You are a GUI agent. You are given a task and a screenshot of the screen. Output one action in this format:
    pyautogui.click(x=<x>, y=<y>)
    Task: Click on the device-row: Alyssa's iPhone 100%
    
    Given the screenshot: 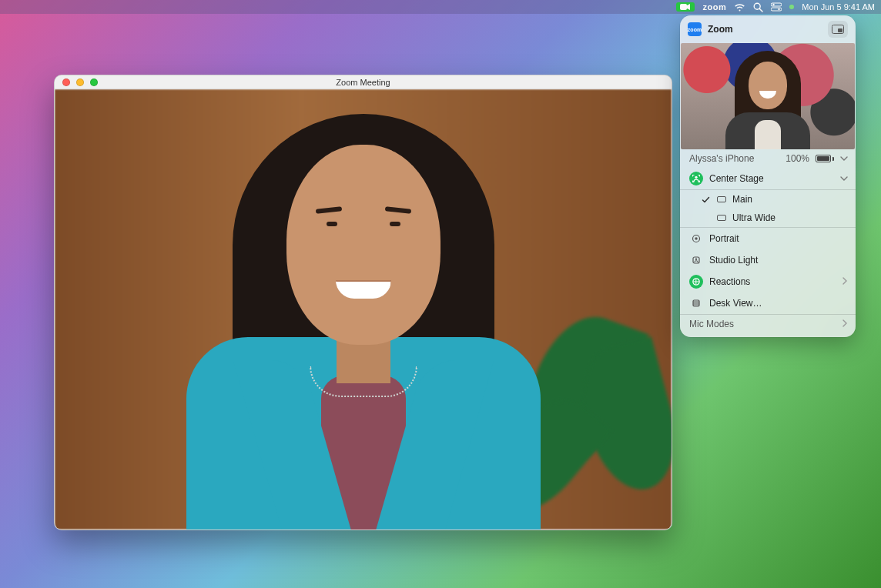 What is the action you would take?
    pyautogui.click(x=768, y=159)
    